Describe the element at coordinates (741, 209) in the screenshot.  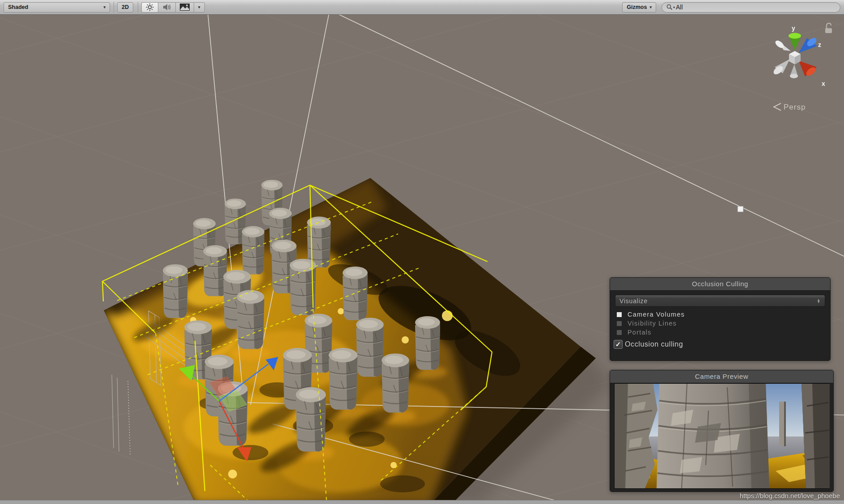
I see `frustum-handle` at that location.